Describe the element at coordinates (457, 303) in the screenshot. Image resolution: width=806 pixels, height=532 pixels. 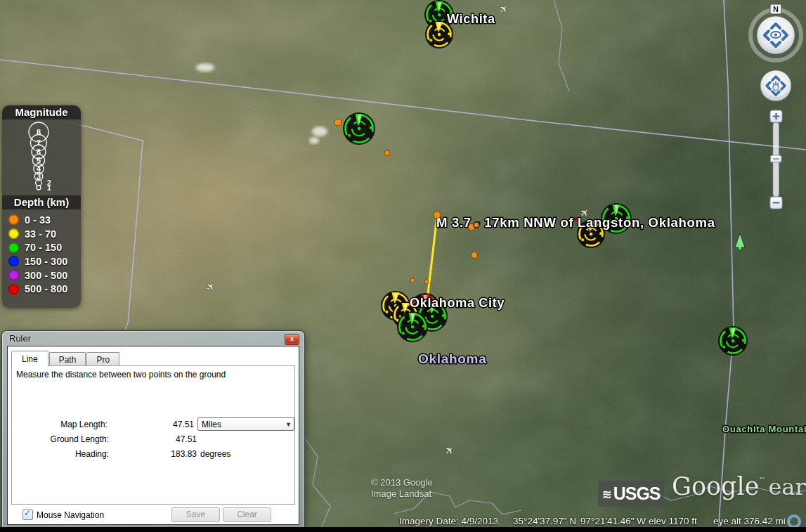
I see `map-label: Oklahoma City` at that location.